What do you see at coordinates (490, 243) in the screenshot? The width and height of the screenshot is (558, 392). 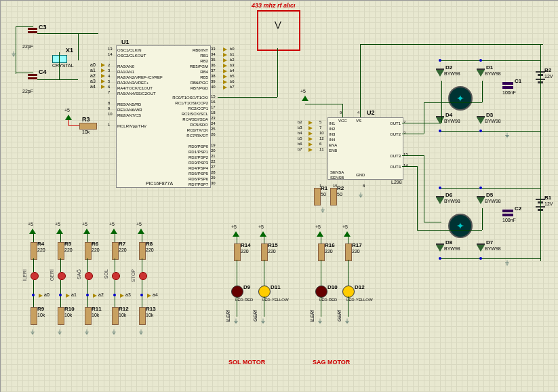 I see `D7-ref: D7` at bounding box center [490, 243].